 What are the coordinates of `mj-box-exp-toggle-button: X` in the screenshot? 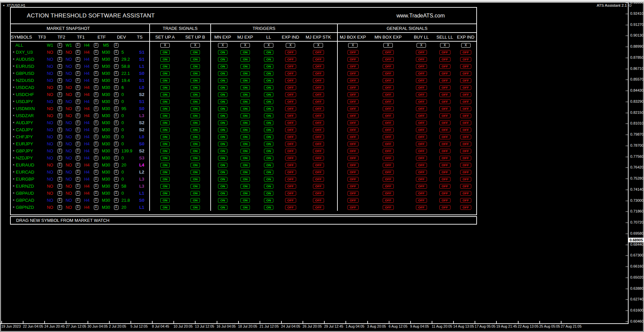 It's located at (353, 45).